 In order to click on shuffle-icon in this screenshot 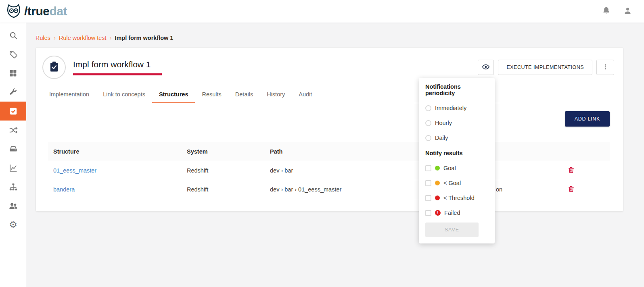, I will do `click(13, 130)`.